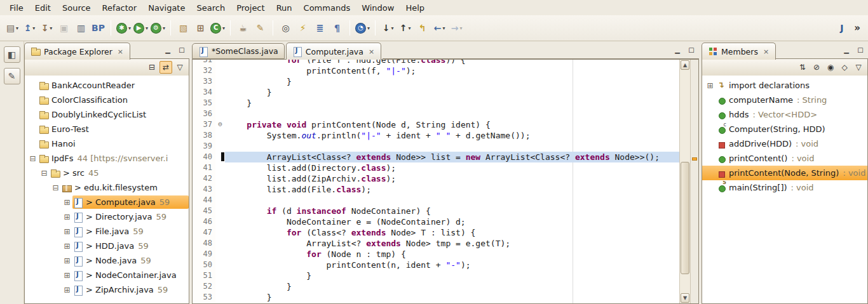 The image size is (868, 304). What do you see at coordinates (436, 222) in the screenshot?
I see `code-line: 46 NodeContainer e = (NodeContainer) d;` at bounding box center [436, 222].